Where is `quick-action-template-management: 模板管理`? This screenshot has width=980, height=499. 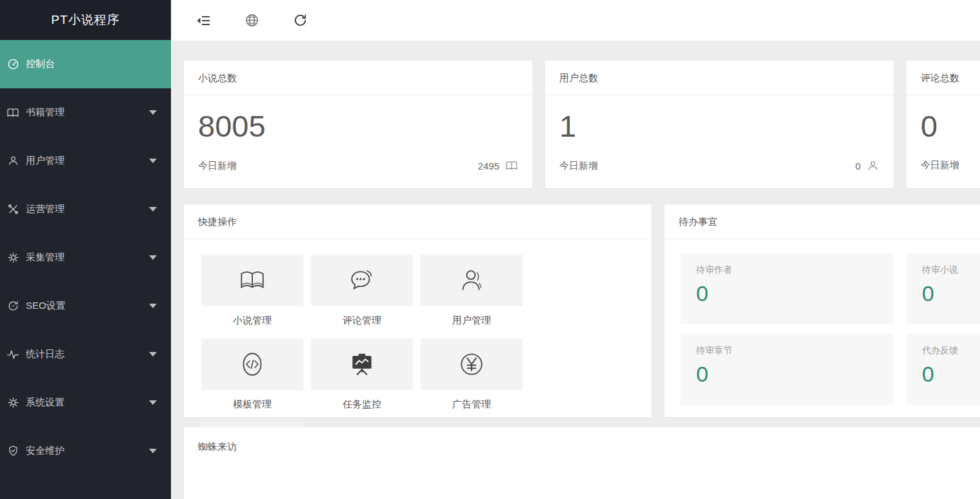 quick-action-template-management: 模板管理 is located at coordinates (252, 375).